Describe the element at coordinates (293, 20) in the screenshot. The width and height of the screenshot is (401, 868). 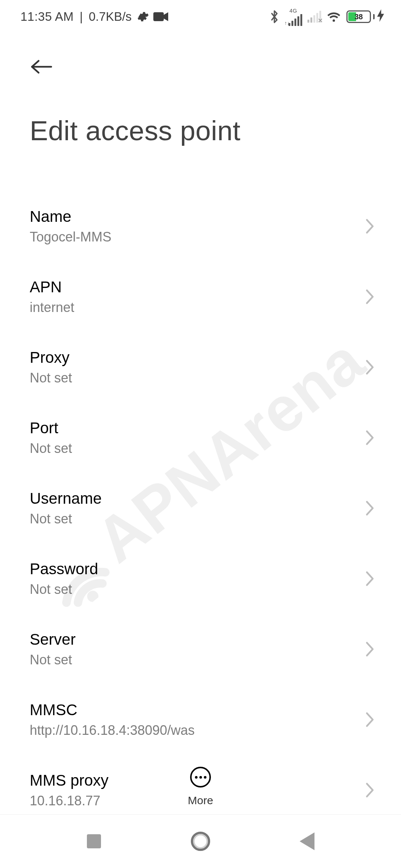
I see `signal-bars-icon: ↑↓` at that location.